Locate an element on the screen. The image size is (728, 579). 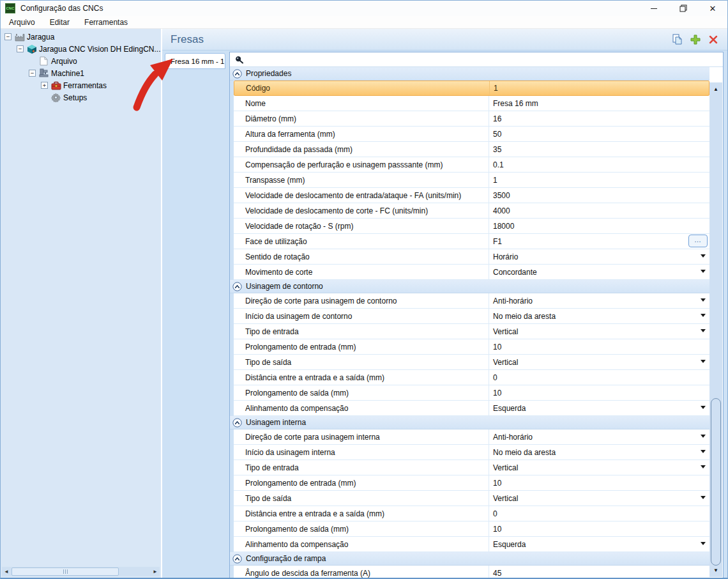
tree-item-jaragua-cnc-vision-dh-edingcn: −Jaragua CNC Vision DH EdingCN... is located at coordinates (80, 49).